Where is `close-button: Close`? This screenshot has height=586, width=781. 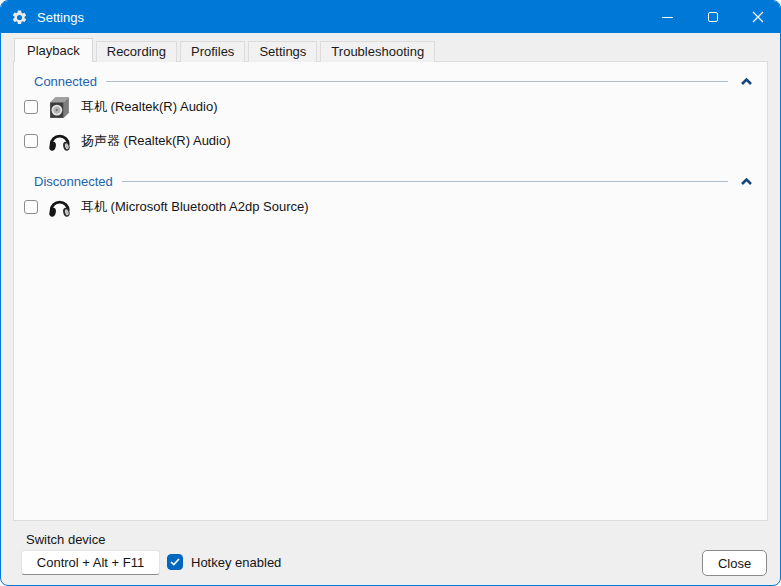 close-button: Close is located at coordinates (734, 563).